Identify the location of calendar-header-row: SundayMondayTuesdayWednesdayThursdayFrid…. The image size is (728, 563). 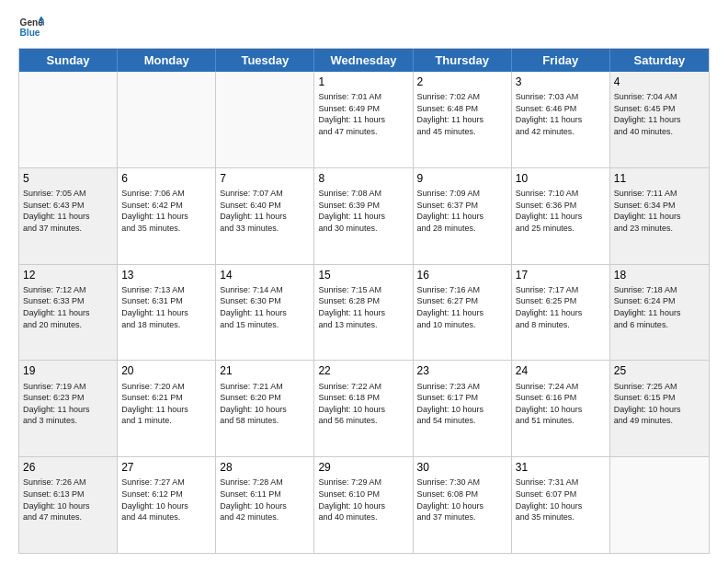
(364, 61).